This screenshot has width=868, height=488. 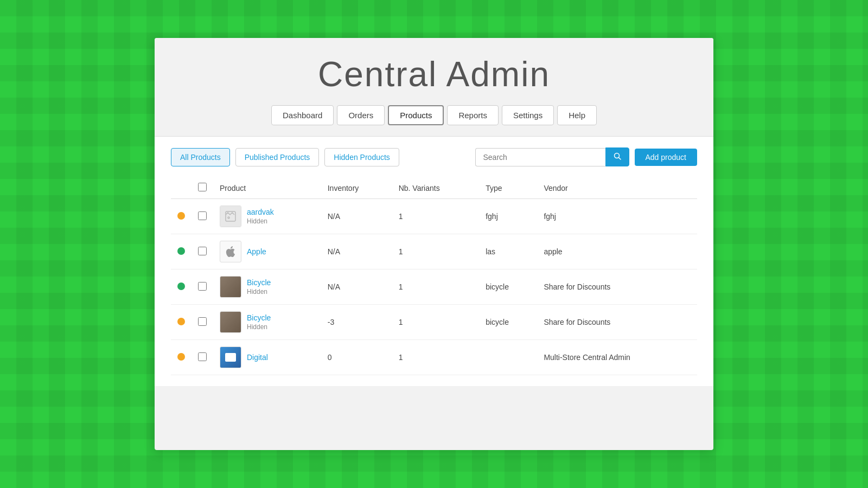 What do you see at coordinates (201, 157) in the screenshot?
I see `tab-all-products: All Products` at bounding box center [201, 157].